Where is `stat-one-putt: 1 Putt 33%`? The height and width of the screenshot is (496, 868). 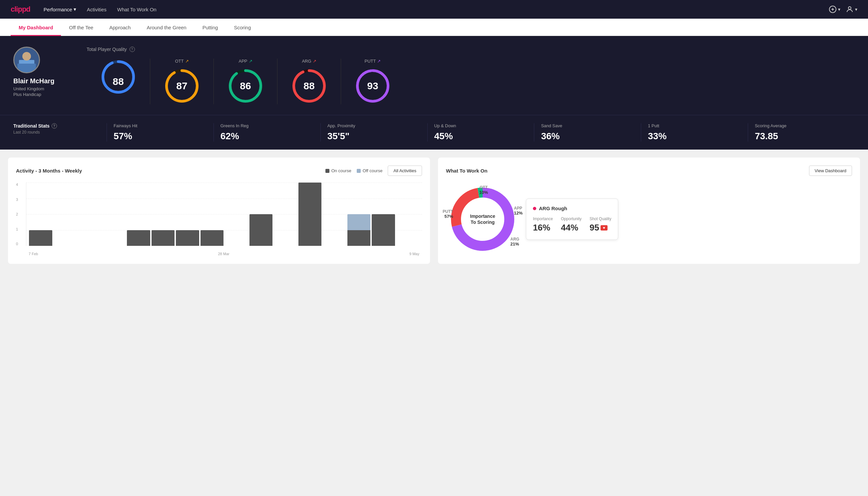
stat-one-putt: 1 Putt 33% is located at coordinates (694, 133).